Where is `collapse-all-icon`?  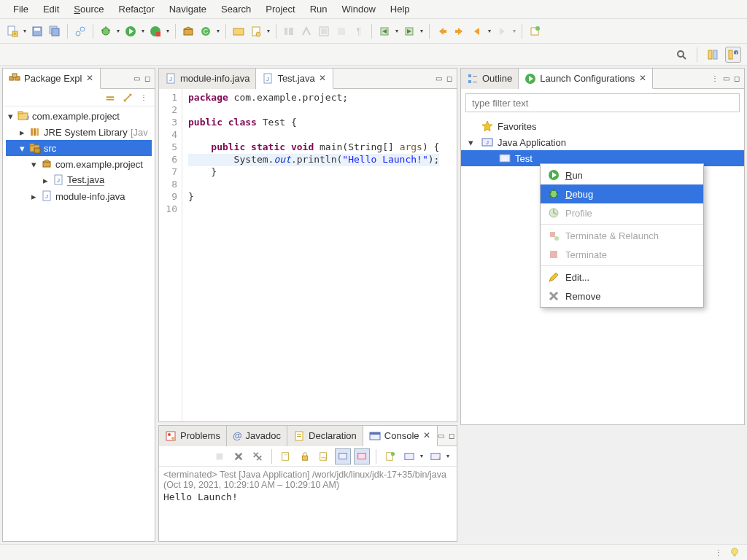
collapse-all-icon is located at coordinates (110, 98).